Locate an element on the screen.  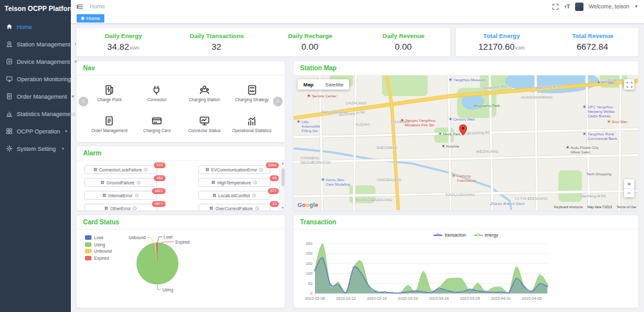
sidebar-item-statistics-management: Statistics Management▼ is located at coordinates (35, 113).